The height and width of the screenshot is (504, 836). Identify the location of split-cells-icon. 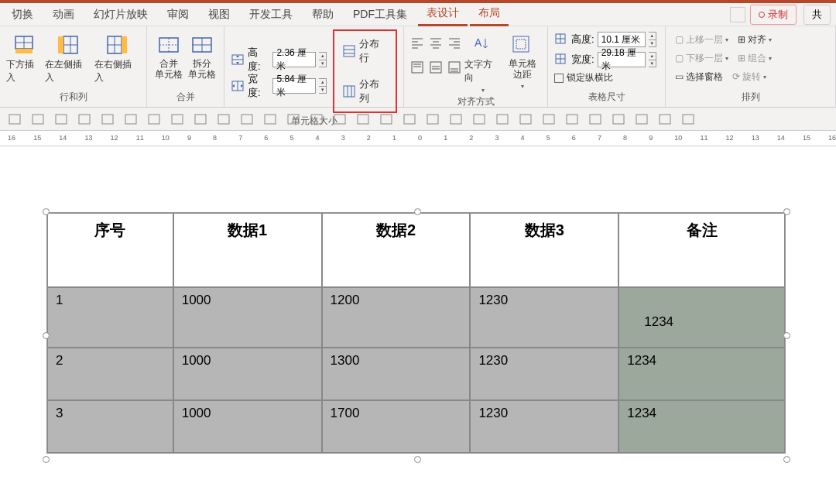
(202, 45).